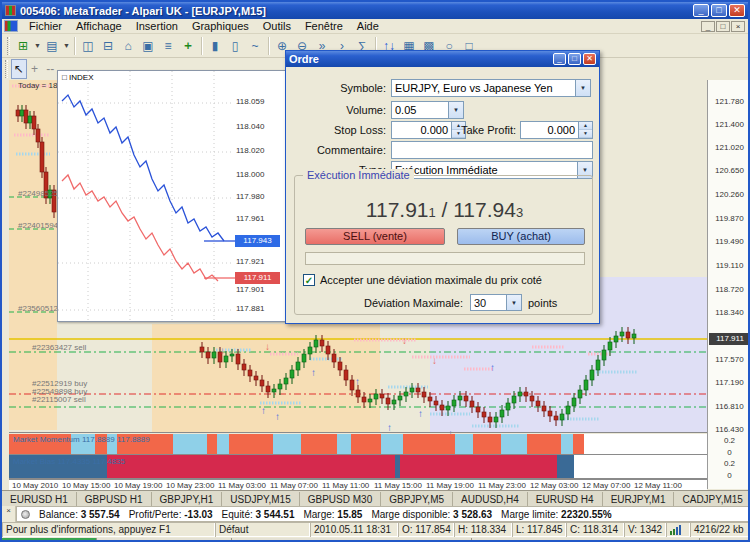 The width and height of the screenshot is (750, 542). I want to click on title-bar: 005406: MetaTrader - Alpari UK - [EURJPY…, so click(375, 10).